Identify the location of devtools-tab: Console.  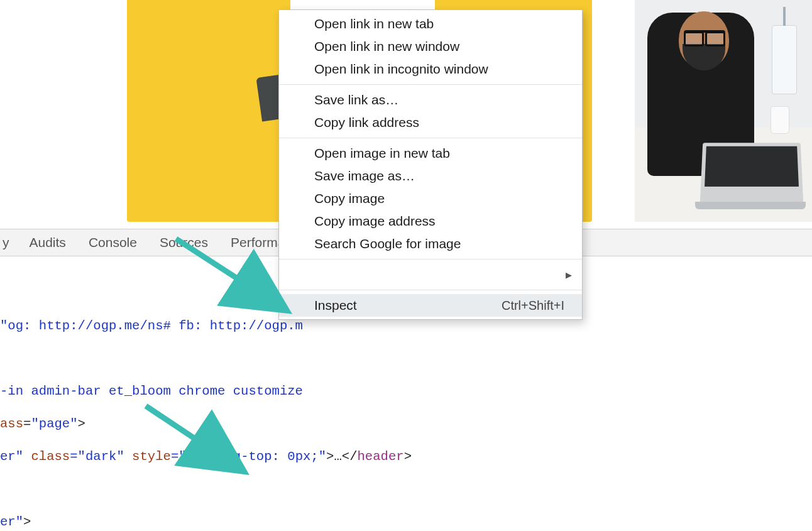
(113, 243).